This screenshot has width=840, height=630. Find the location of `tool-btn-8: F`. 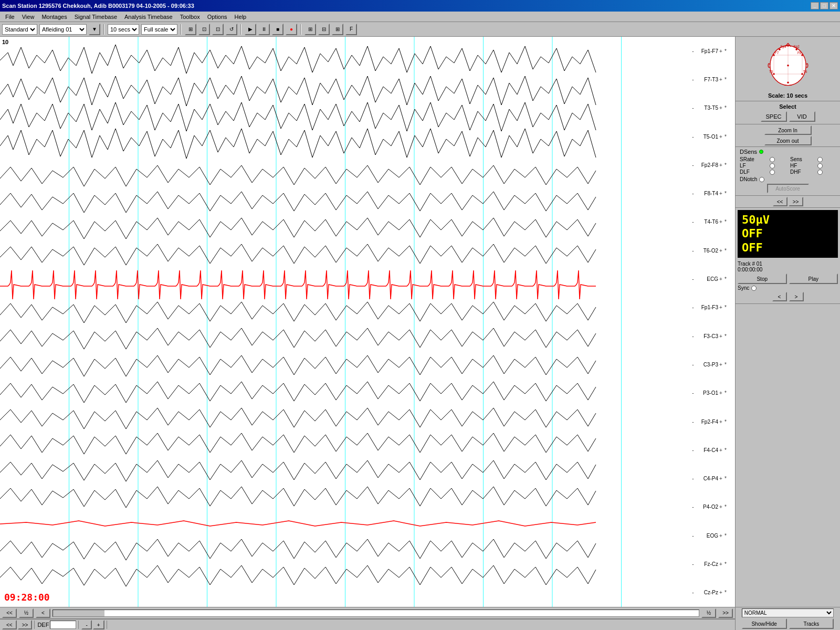

tool-btn-8: F is located at coordinates (351, 29).